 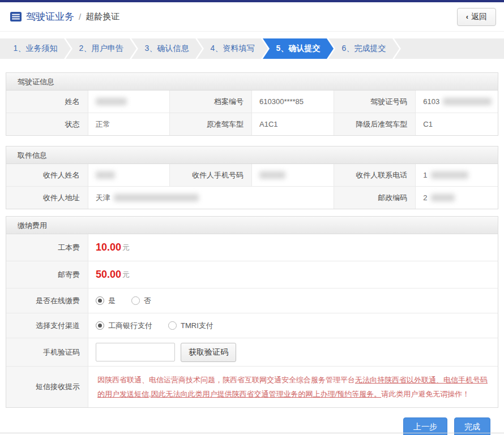 I want to click on sms-notice-part1: 因陕西省联通、电信运营商技术问题，陕西省互联网交通安全综合服务管理平台, so click(x=227, y=380).